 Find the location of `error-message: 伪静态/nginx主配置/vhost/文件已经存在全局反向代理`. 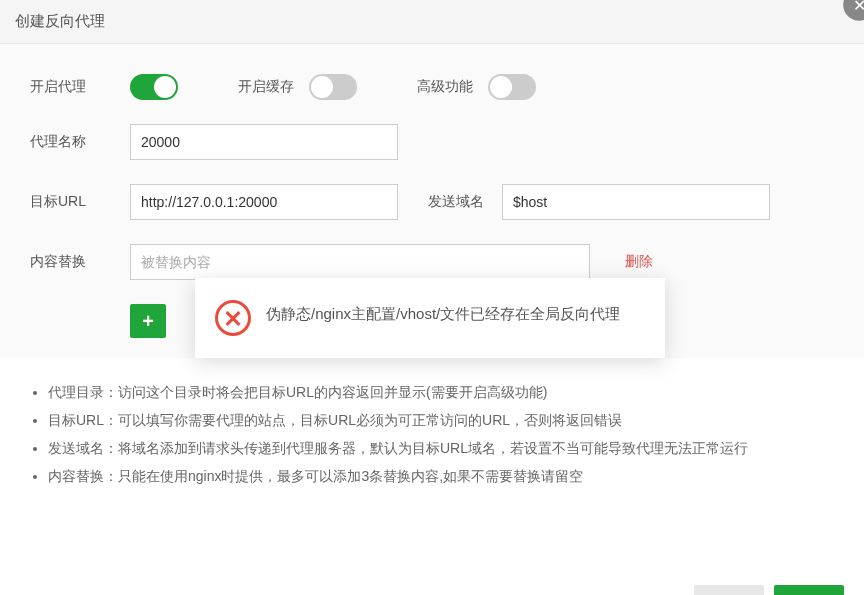

error-message: 伪静态/nginx主配置/vhost/文件已经存在全局反向代理 is located at coordinates (443, 318).